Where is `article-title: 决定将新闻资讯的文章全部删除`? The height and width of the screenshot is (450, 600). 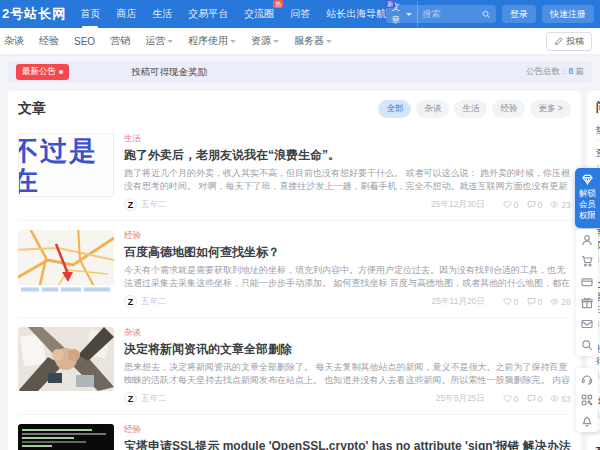
article-title: 决定将新闻资讯的文章全部删除 is located at coordinates (348, 350).